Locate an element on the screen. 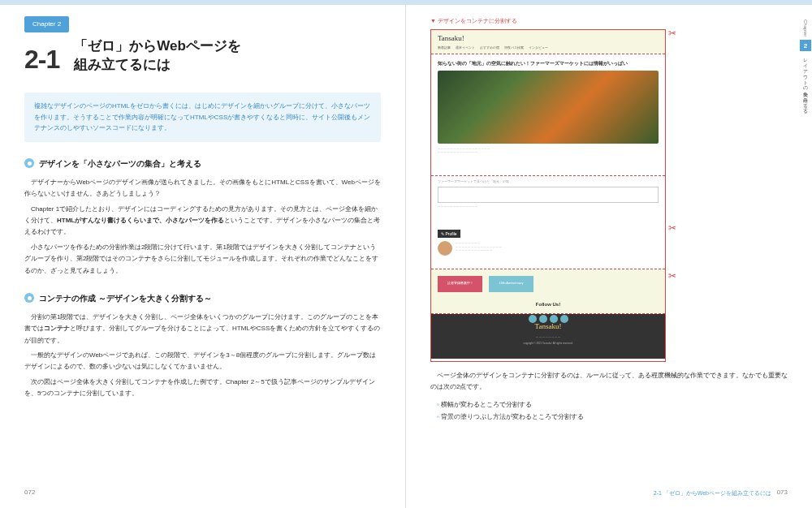 The image size is (812, 508). subheading-2: コンテナの作成 ～デザインを大きく分割する～ is located at coordinates (203, 299).